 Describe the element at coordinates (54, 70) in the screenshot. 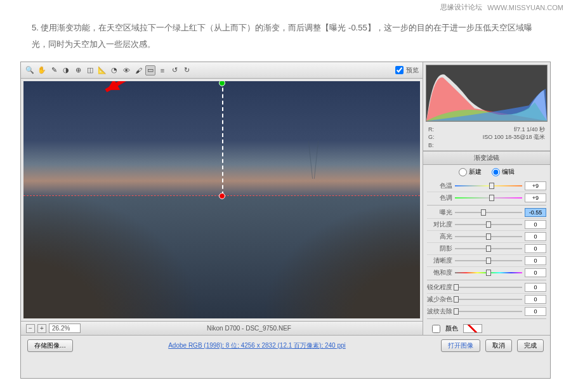

I see `eyedropper-tool: ✎` at that location.